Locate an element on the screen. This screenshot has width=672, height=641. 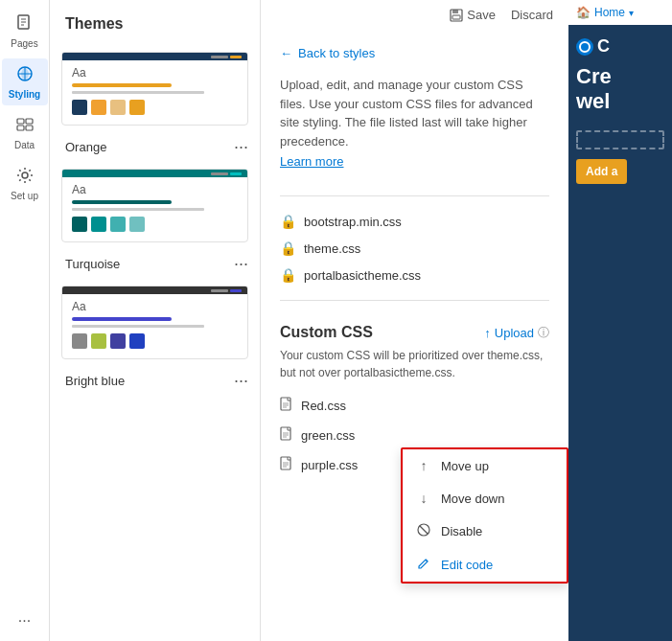
themes-header: Themes is located at coordinates (155, 22).